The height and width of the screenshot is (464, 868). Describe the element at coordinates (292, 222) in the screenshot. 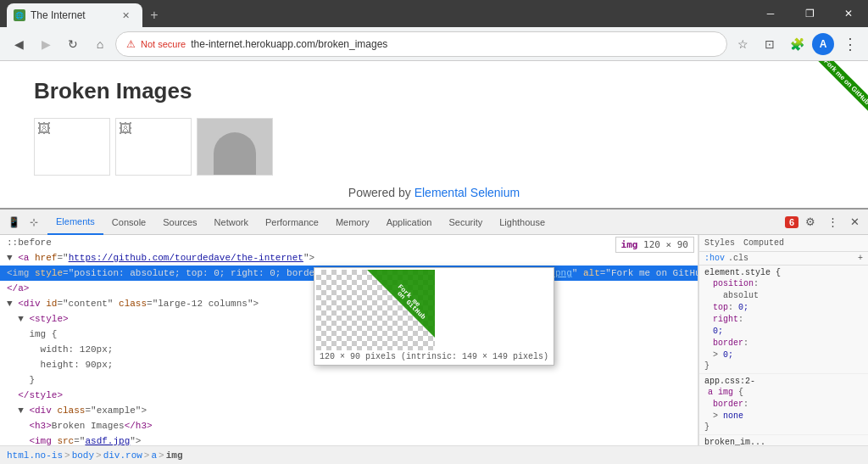

I see `devtools-tab-performance: Performance` at that location.